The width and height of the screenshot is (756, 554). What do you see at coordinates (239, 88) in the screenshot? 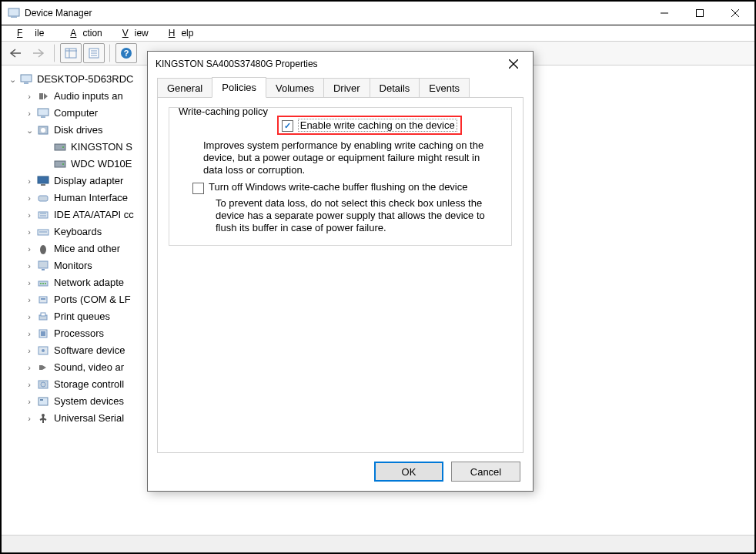
I see `tab-policies: Policies` at bounding box center [239, 88].